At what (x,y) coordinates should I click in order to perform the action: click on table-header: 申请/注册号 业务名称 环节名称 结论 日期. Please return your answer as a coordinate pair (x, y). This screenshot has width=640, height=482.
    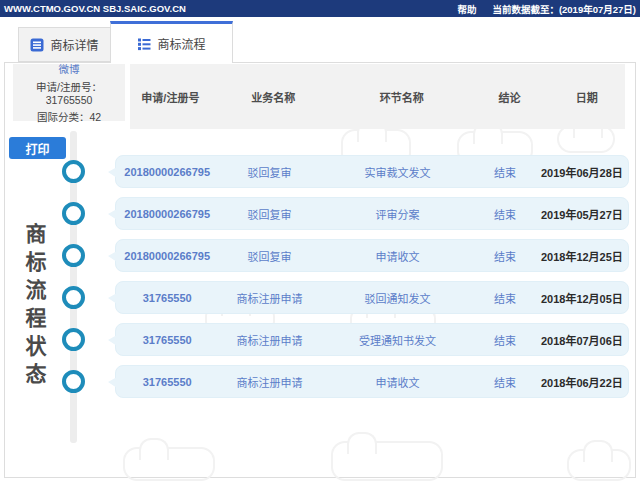
    Looking at the image, I should click on (378, 96).